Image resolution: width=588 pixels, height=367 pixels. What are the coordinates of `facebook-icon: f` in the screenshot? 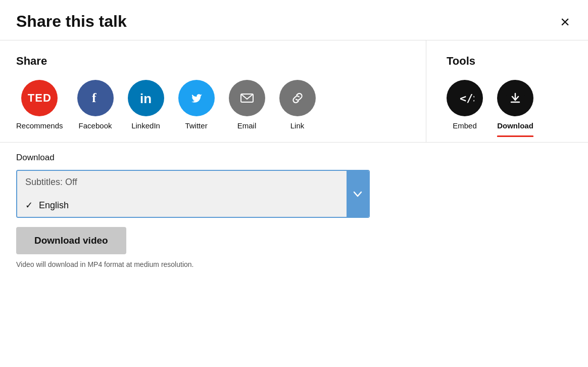 It's located at (95, 98).